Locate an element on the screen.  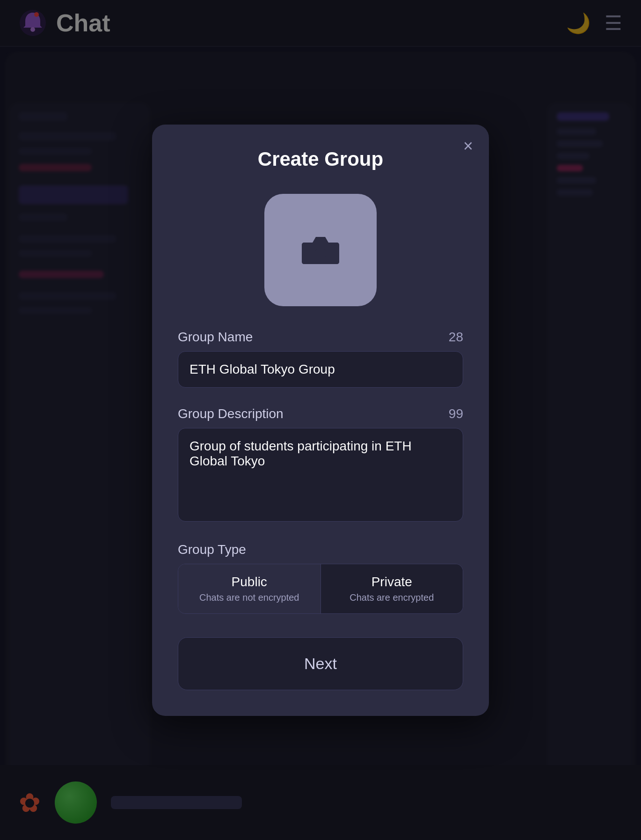
group-desc-input: Group of students participating in ETH G… is located at coordinates (320, 475).